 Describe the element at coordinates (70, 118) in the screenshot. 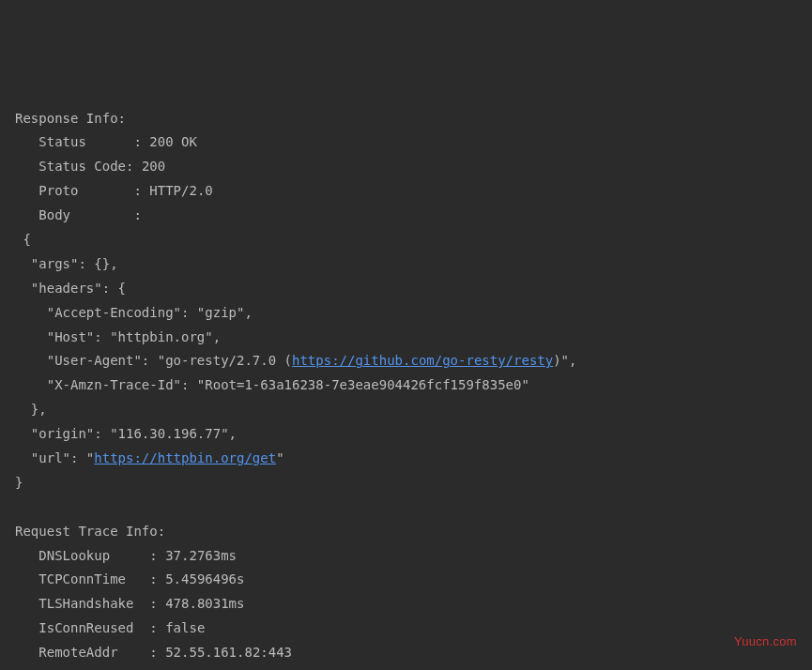

I see `response-header: Response Info:` at that location.